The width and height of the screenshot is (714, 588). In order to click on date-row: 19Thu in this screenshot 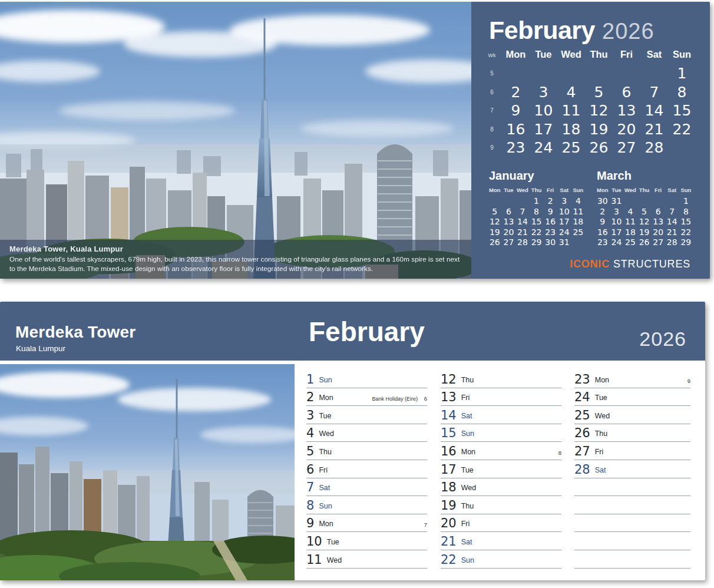, I will do `click(501, 506)`.